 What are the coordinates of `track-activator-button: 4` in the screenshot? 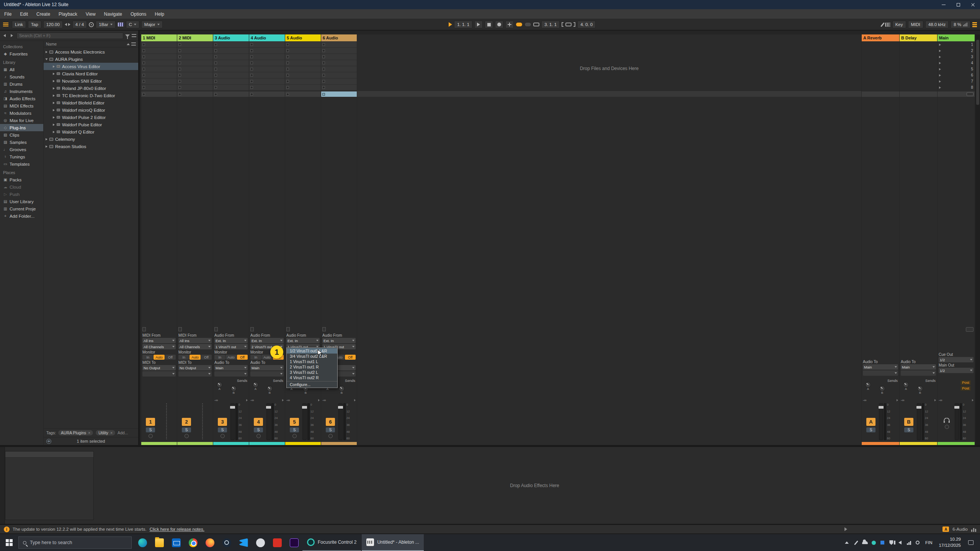 It's located at (258, 422).